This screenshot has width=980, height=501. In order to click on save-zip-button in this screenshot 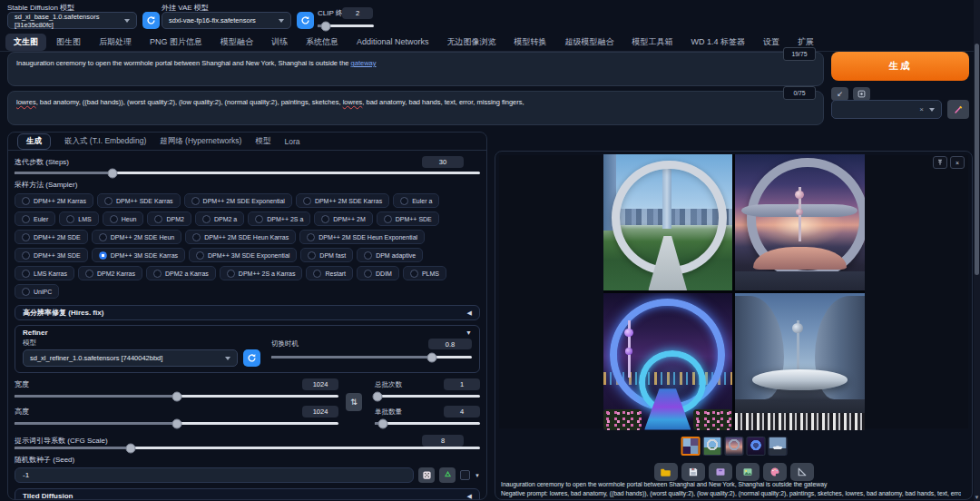, I will do `click(720, 472)`.